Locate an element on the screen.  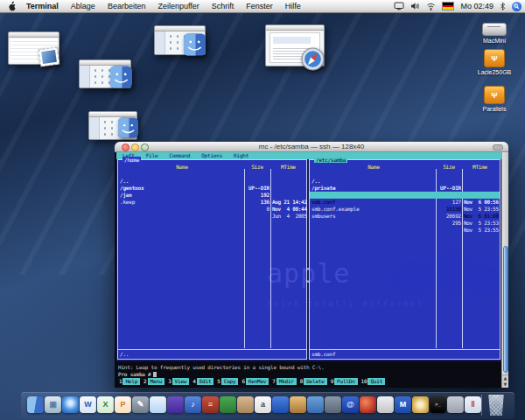
fkey-view: 3View is located at coordinates (178, 382).